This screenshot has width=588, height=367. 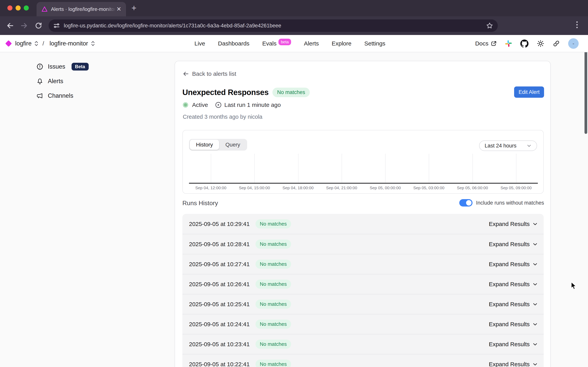 What do you see at coordinates (375, 44) in the screenshot?
I see `nav-settings: Settings` at bounding box center [375, 44].